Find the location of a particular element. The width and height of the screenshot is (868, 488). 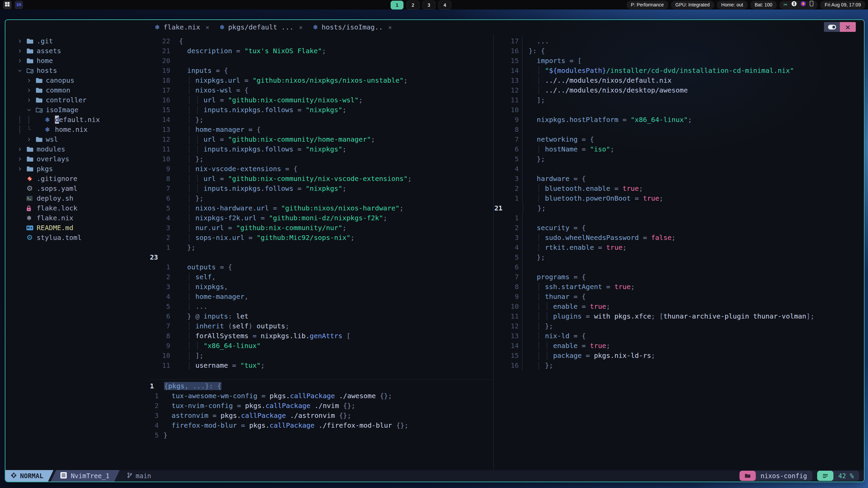

code-line: 7 │ │ inputs.nixpkgs.follows = "nixpkgs"… is located at coordinates (321, 188).